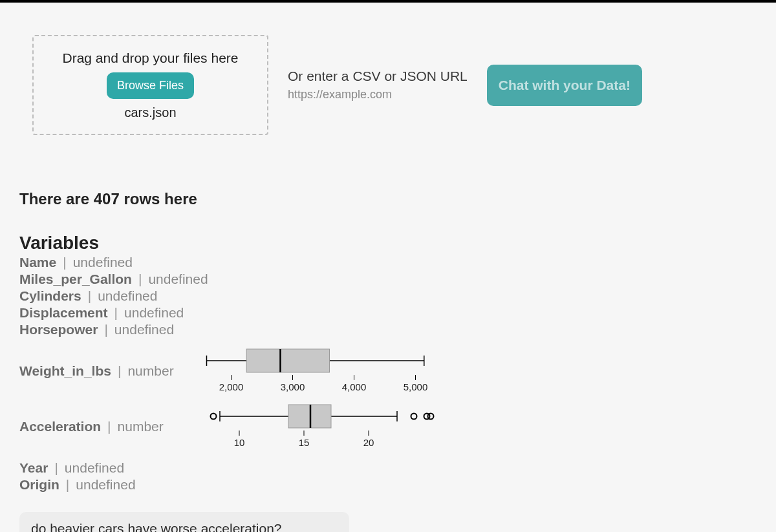  Describe the element at coordinates (372, 94) in the screenshot. I see `url-input` at that location.